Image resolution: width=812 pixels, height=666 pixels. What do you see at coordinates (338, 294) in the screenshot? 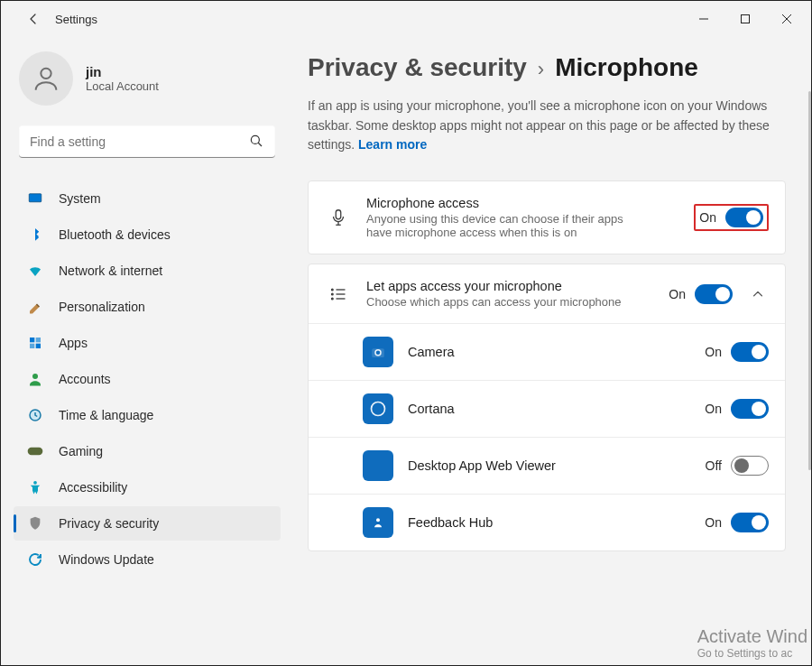
I see `list-icon` at bounding box center [338, 294].